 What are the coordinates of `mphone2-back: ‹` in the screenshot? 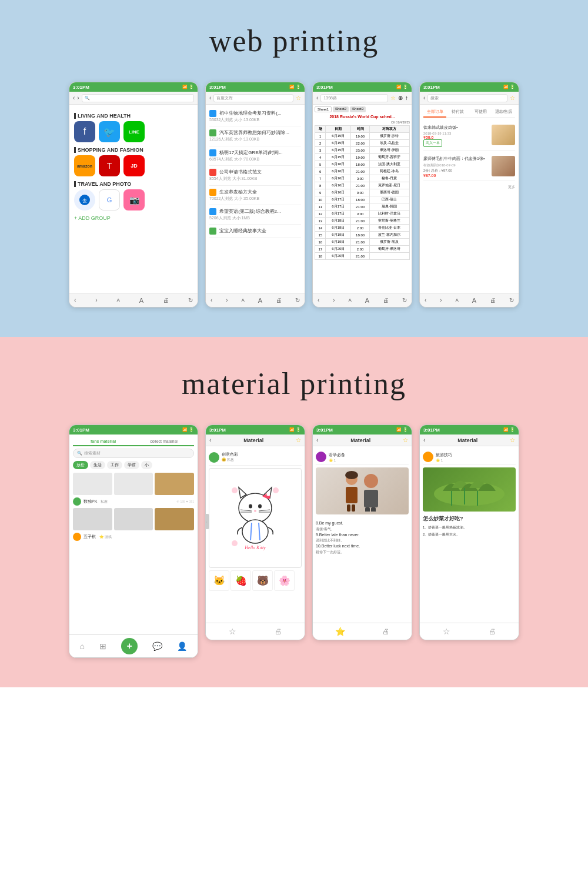 It's located at (211, 440).